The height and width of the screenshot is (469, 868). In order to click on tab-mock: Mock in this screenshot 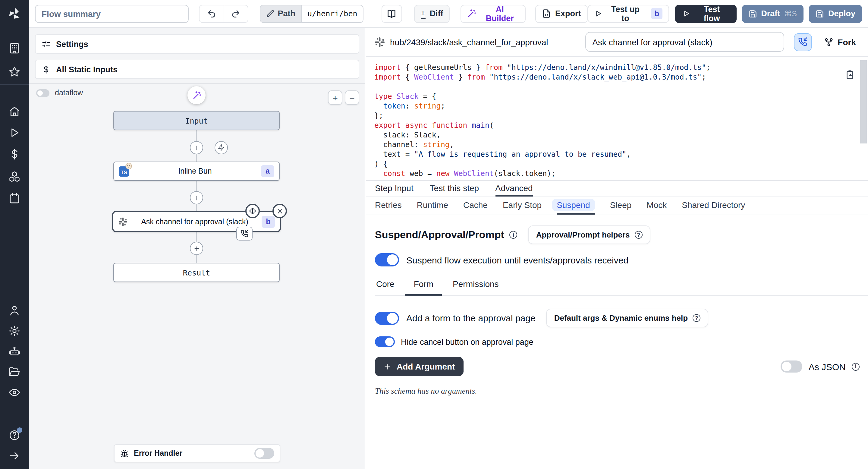, I will do `click(657, 206)`.